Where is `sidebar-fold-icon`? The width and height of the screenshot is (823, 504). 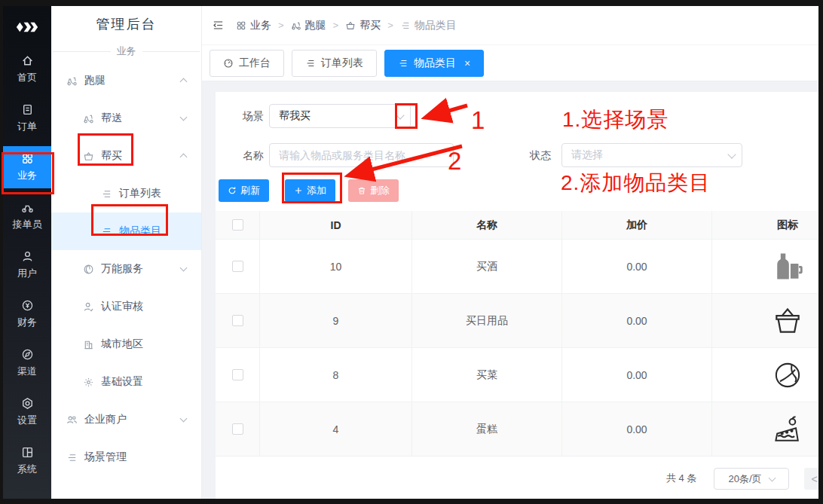
sidebar-fold-icon is located at coordinates (219, 26).